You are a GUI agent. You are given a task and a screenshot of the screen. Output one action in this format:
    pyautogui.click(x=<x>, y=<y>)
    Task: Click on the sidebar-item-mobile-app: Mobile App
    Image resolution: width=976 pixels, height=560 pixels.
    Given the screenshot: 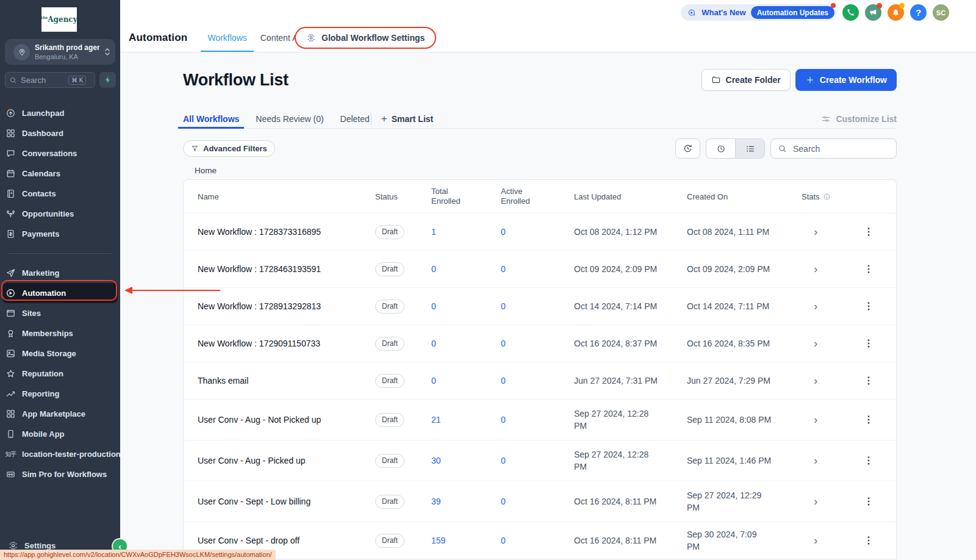 What is the action you would take?
    pyautogui.click(x=60, y=434)
    